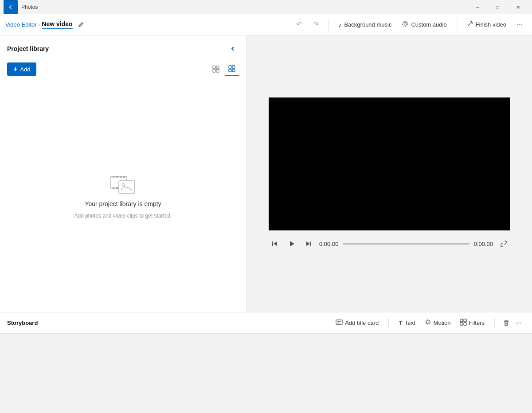 Image resolution: width=532 pixels, height=413 pixels. I want to click on background-music-button: ♪ Background music, so click(365, 25).